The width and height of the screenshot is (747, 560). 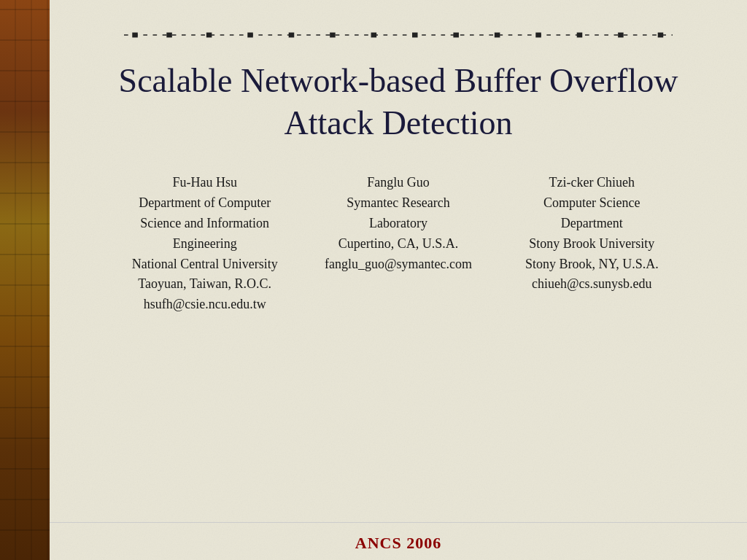 I want to click on affiliation-3-line-5: chiueh@cs.sunysb.edu, so click(x=592, y=284).